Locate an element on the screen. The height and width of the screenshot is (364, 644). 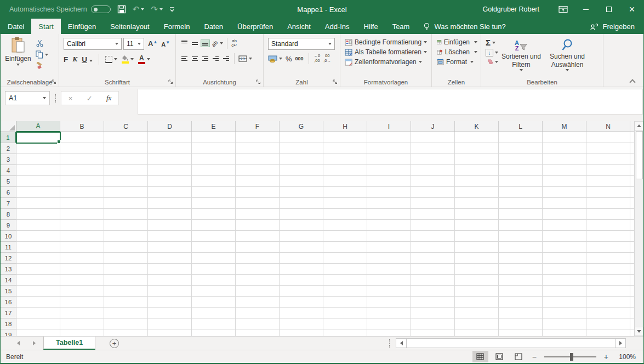
cell-F9 is located at coordinates (258, 225).